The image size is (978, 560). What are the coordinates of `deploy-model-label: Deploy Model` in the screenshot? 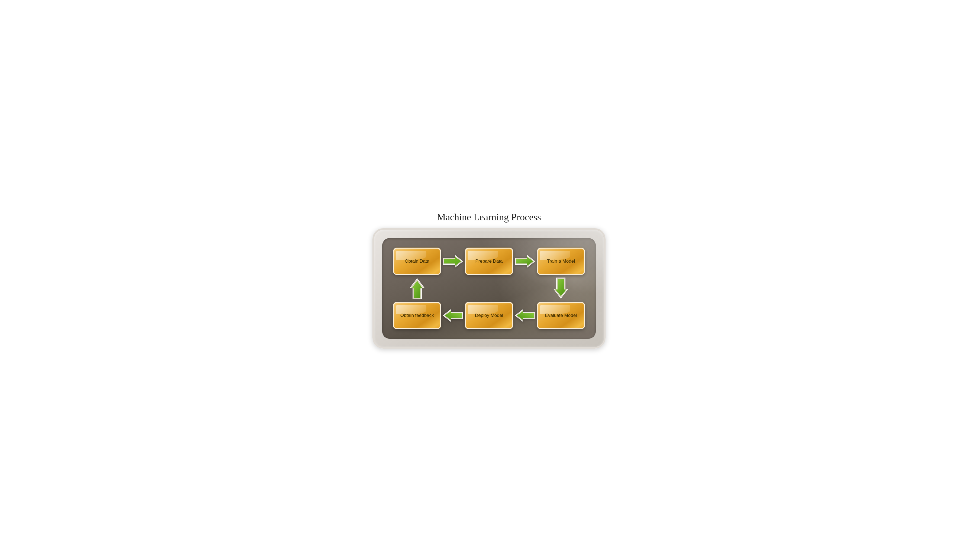 It's located at (489, 315).